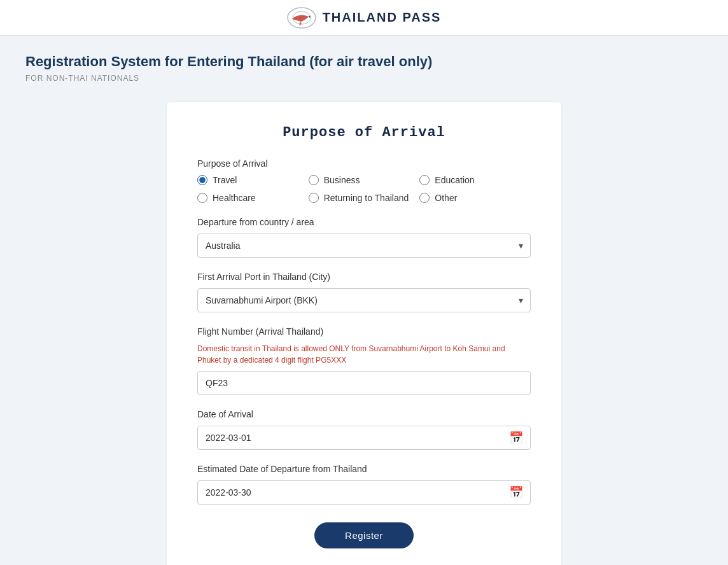 This screenshot has width=728, height=565. I want to click on departure-country-group: Departure from country / area Australia …, so click(364, 237).